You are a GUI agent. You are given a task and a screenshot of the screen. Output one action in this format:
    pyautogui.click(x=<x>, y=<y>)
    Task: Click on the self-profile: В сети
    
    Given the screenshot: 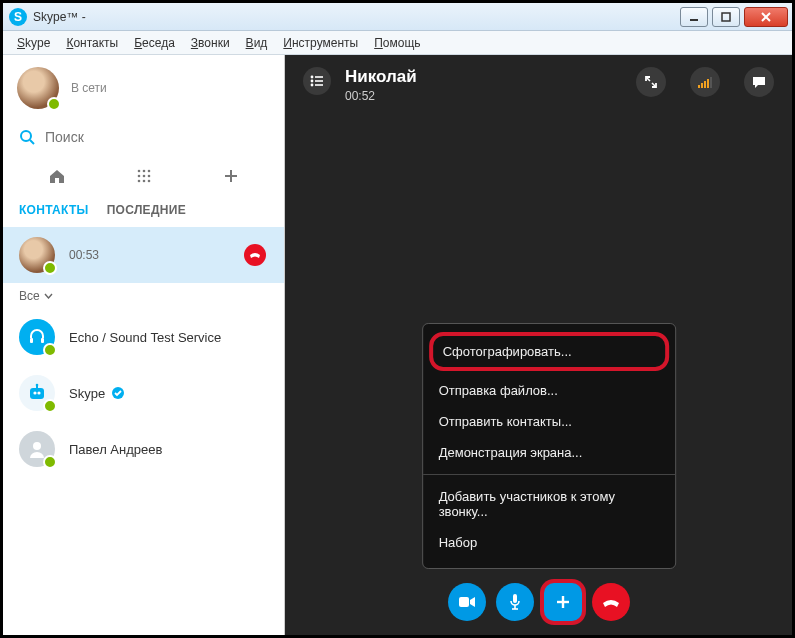 What is the action you would take?
    pyautogui.click(x=144, y=88)
    